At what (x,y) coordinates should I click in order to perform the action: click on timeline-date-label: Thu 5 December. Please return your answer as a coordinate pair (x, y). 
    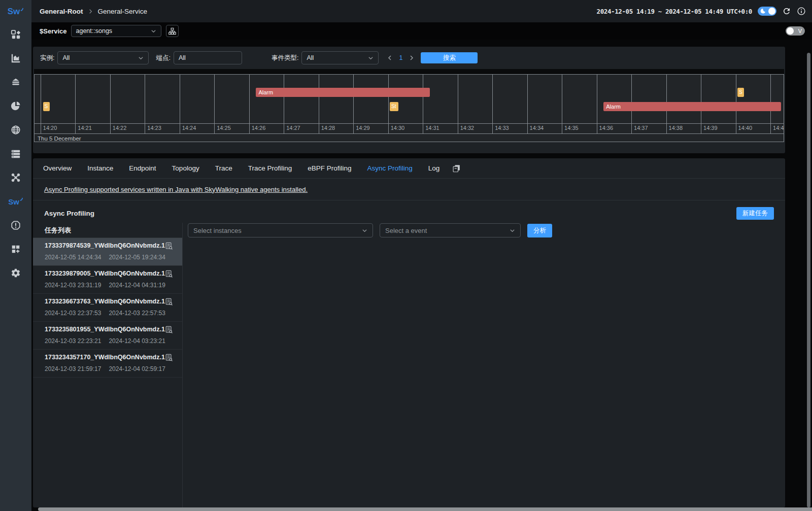
    Looking at the image, I should click on (59, 139).